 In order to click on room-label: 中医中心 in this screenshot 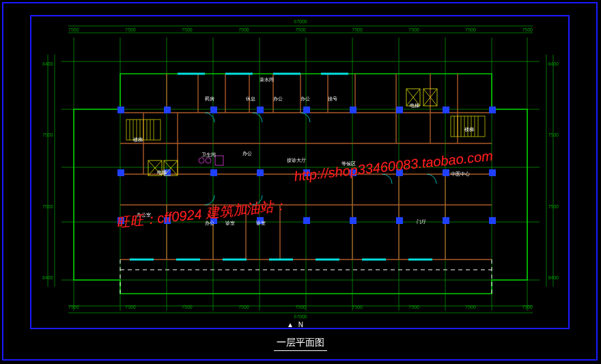, I will do `click(460, 174)`.